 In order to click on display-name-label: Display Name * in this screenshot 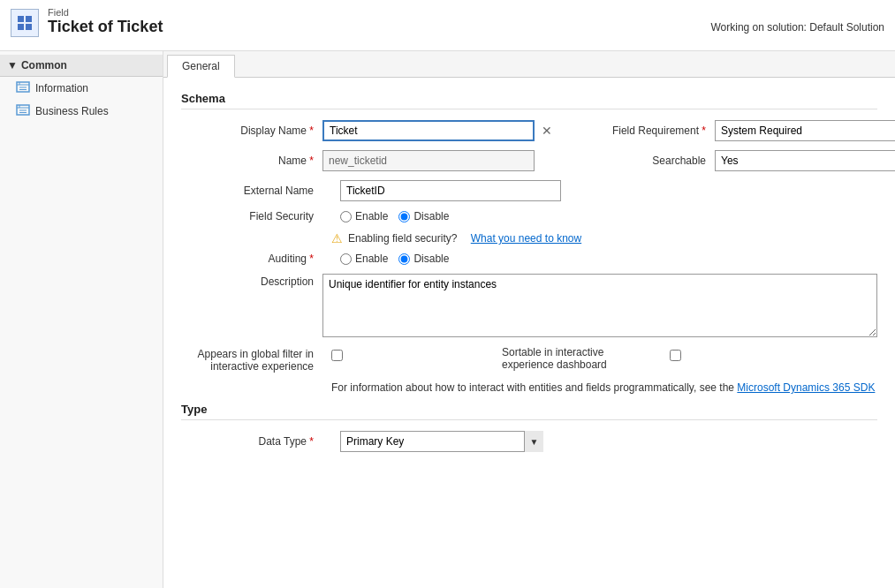, I will do `click(252, 131)`.